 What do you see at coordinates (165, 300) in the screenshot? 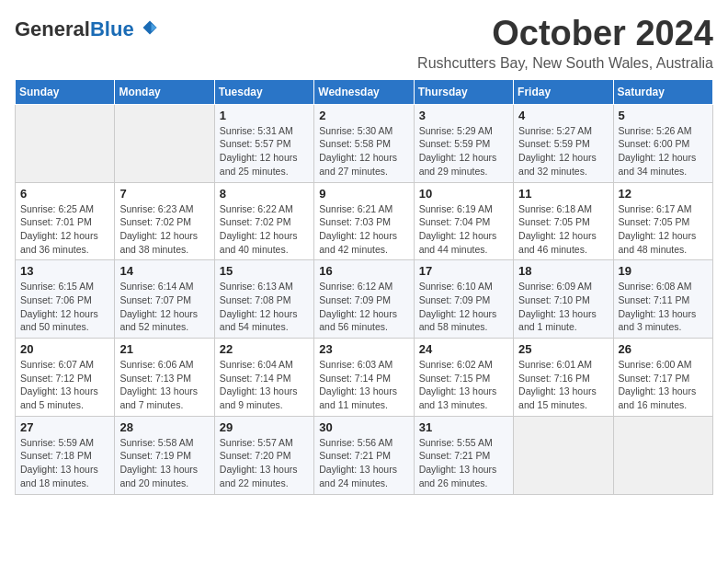
I see `calendar-cell: 14Sunrise: 6:14 AM Sunset: 7:07 PM Dayli…` at bounding box center [165, 300].